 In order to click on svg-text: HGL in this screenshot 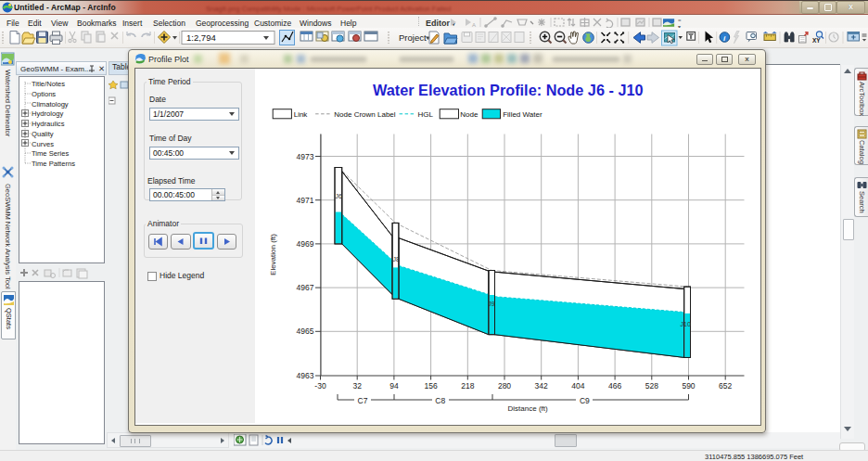, I will do `click(425, 115)`.